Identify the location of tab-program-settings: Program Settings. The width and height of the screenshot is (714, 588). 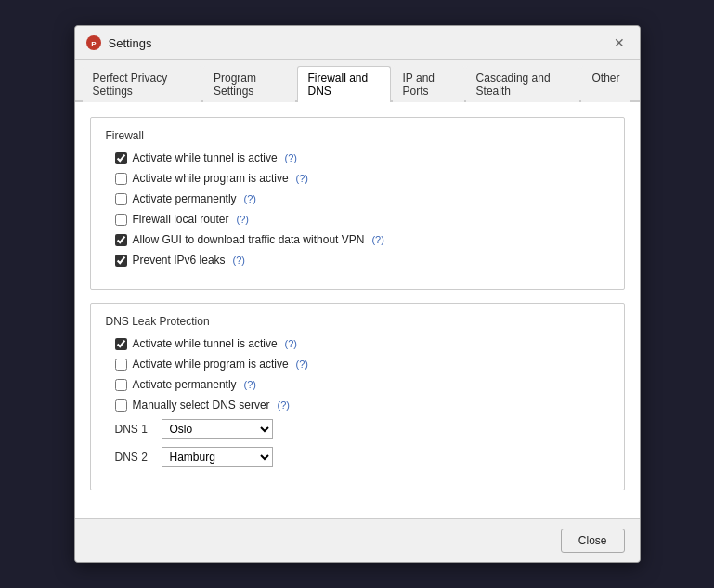
(250, 84).